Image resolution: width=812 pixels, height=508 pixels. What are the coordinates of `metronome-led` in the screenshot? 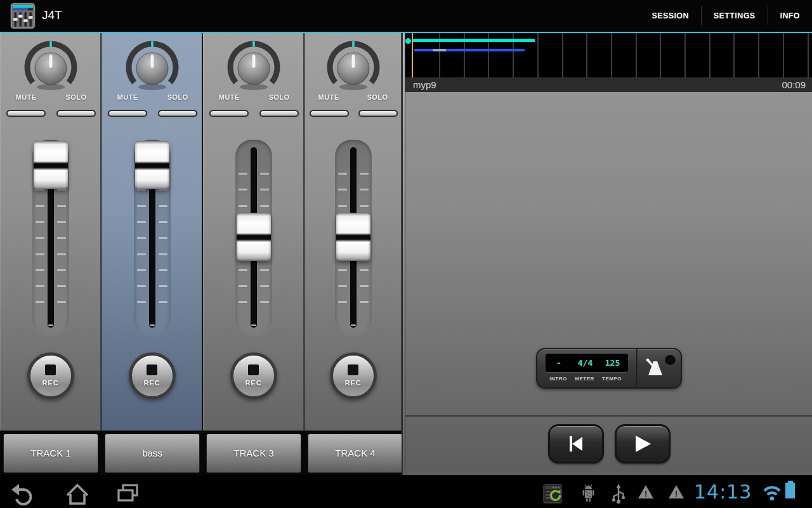 It's located at (670, 361).